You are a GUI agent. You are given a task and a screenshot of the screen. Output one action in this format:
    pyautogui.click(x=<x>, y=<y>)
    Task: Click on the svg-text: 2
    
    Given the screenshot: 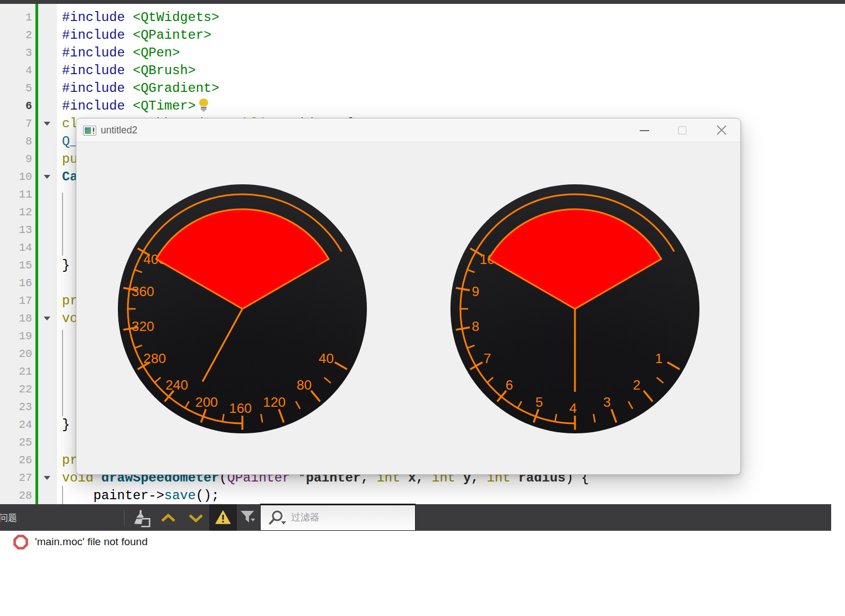 What is the action you would take?
    pyautogui.click(x=637, y=385)
    